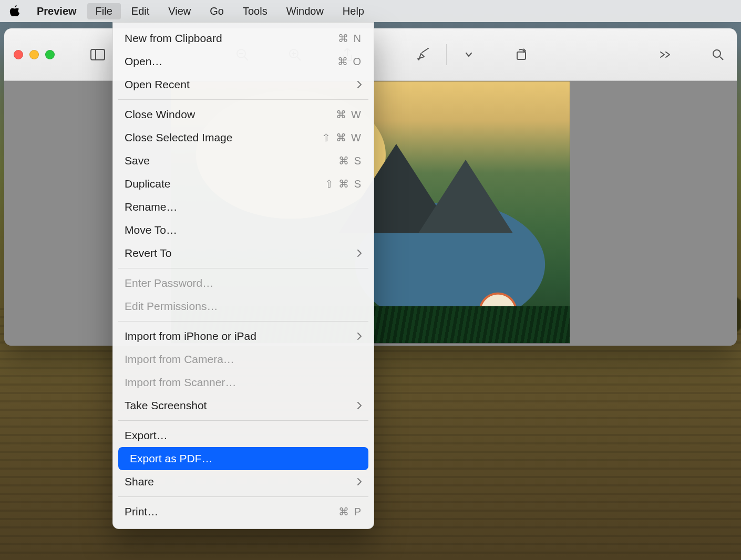  Describe the element at coordinates (305, 12) in the screenshot. I see `menubar-item-window: Window` at that location.